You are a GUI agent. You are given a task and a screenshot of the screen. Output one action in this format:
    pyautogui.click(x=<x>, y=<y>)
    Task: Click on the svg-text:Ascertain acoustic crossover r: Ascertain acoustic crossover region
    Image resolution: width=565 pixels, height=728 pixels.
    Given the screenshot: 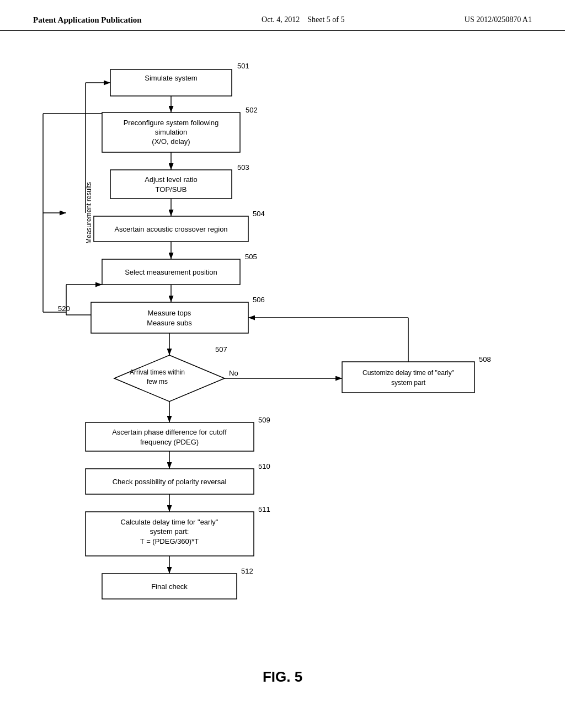 What is the action you would take?
    pyautogui.click(x=171, y=229)
    